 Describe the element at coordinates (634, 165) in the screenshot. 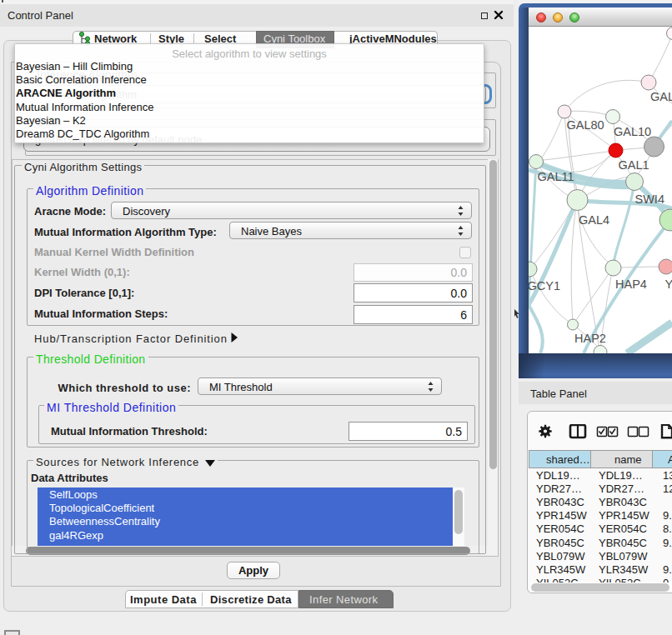

I see `svg-text: GAL1` at that location.